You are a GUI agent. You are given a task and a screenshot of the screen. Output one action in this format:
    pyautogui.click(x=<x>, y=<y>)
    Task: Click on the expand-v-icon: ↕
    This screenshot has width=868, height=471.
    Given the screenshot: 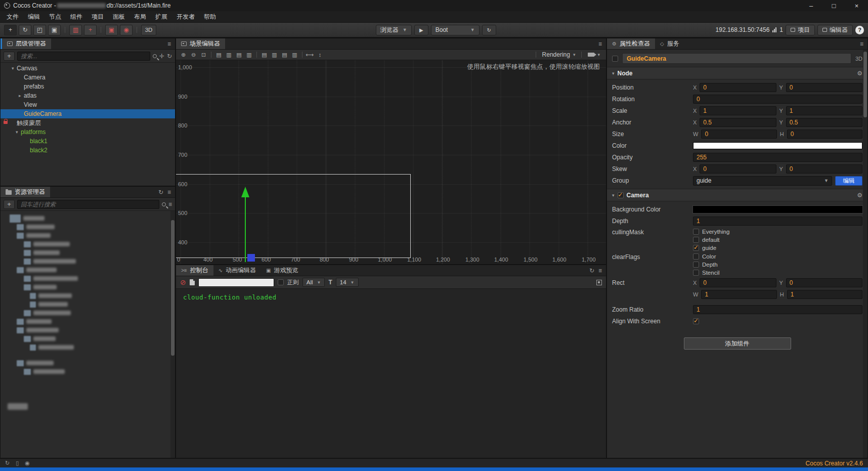 What is the action you would take?
    pyautogui.click(x=320, y=55)
    